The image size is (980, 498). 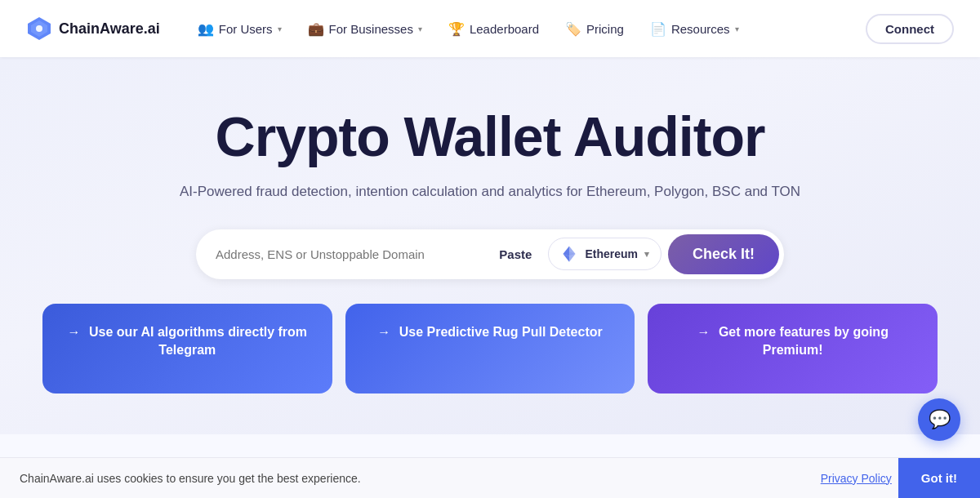 I want to click on privacy-policy-link: Privacy Policy, so click(x=856, y=478).